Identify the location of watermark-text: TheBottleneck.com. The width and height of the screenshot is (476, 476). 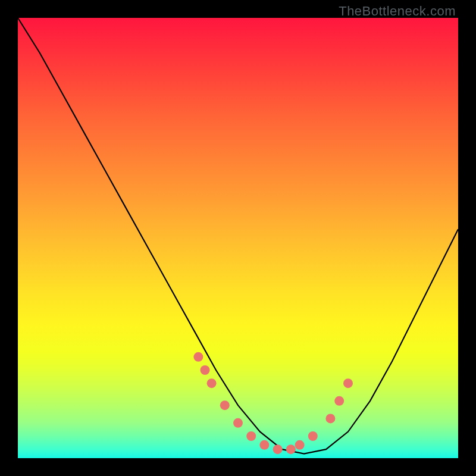
(397, 11).